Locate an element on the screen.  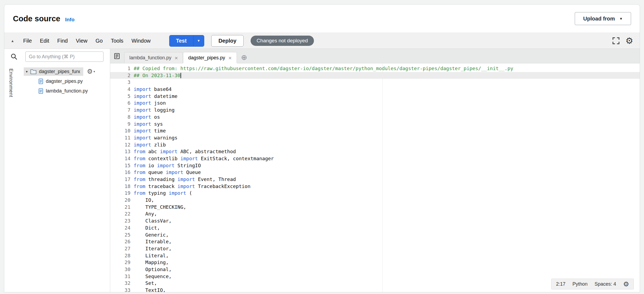
line-number: 18 is located at coordinates (120, 186).